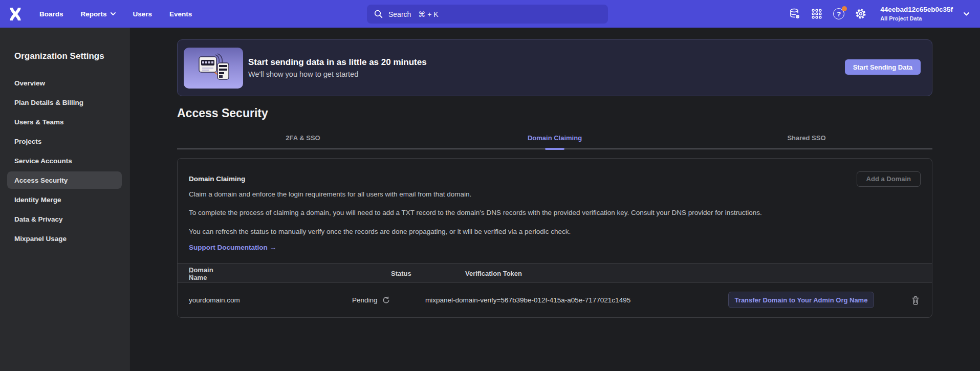 This screenshot has height=371, width=980. What do you see at coordinates (64, 102) in the screenshot?
I see `sidebar-item-plan-details-billing: Plan Details & Billing` at bounding box center [64, 102].